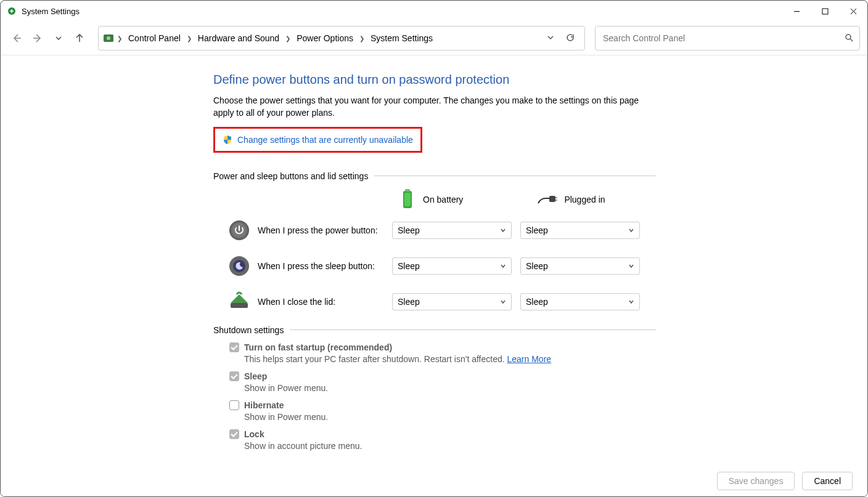 This screenshot has height=497, width=868. Describe the element at coordinates (322, 266) in the screenshot. I see `row-label: When I press the sleep button:` at that location.